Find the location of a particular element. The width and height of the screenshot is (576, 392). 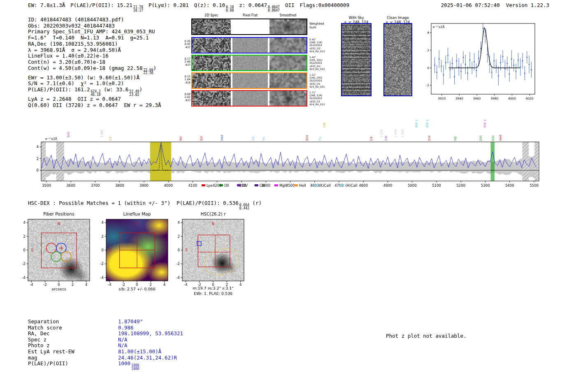

col-title-smoothed: Smoothed is located at coordinates (288, 16).